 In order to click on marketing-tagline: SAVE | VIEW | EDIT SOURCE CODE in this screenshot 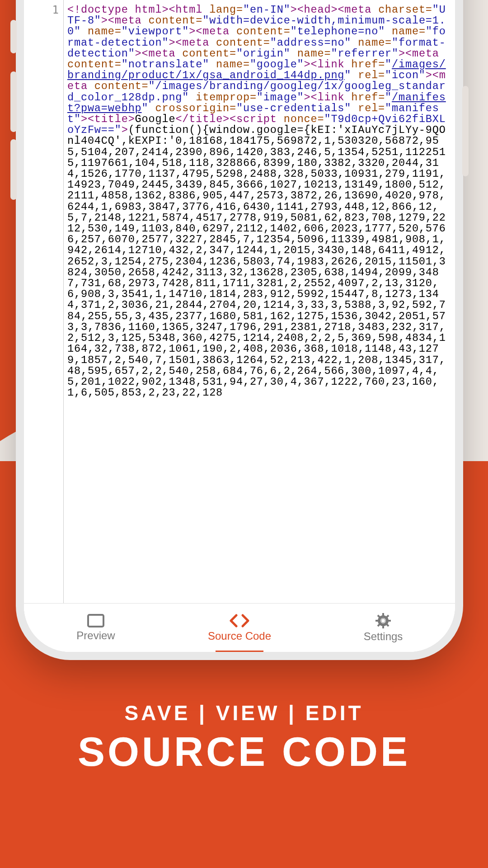, I will do `click(244, 738)`.